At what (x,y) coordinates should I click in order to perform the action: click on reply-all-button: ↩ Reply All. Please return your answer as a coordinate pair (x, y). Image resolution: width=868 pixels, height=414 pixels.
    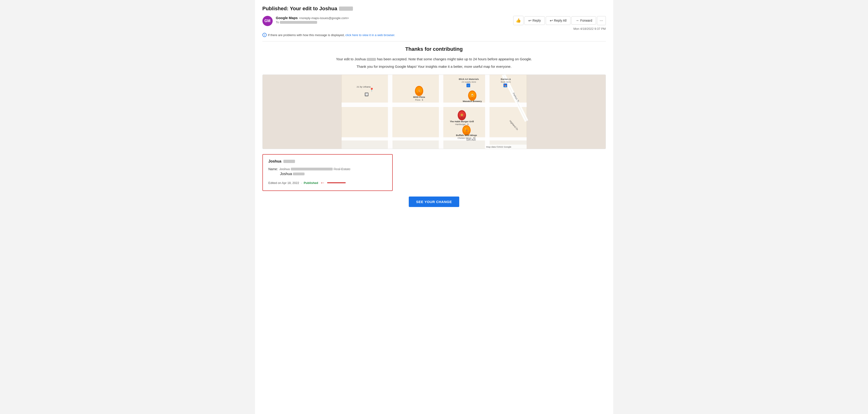
    Looking at the image, I should click on (558, 21).